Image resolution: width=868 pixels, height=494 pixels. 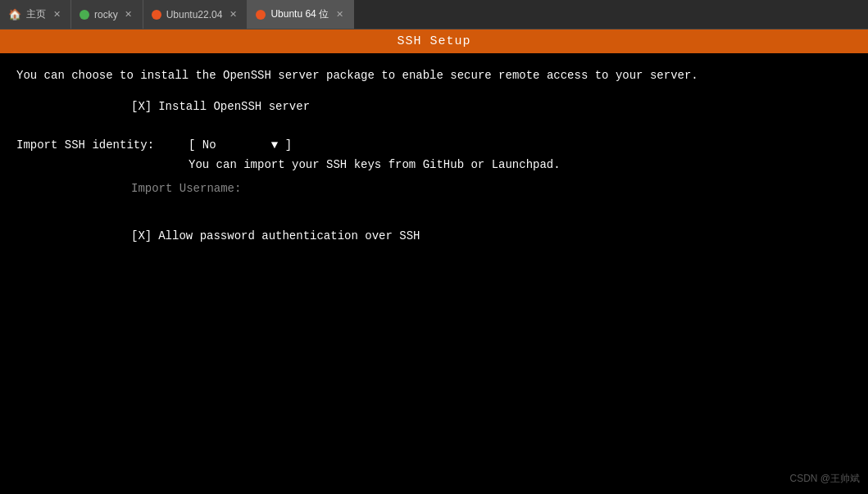 What do you see at coordinates (107, 15) in the screenshot?
I see `tab-rocky: rocky ✕` at bounding box center [107, 15].